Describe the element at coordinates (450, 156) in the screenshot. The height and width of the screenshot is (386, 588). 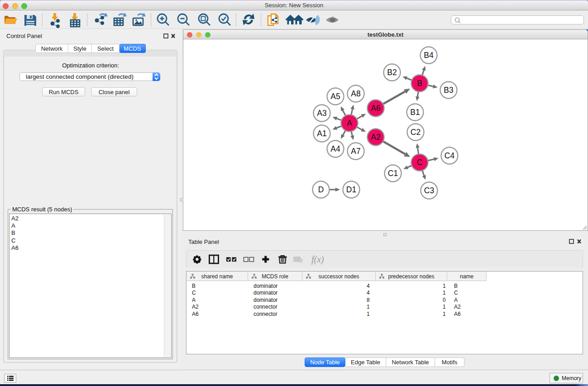
I see `svg-text: C4` at that location.